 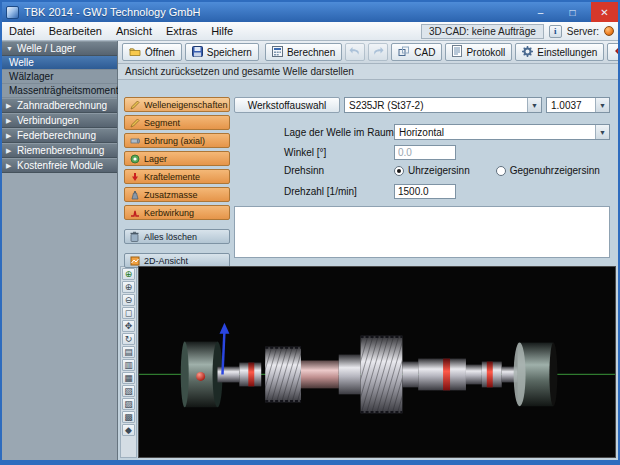 What do you see at coordinates (134, 195) in the screenshot?
I see `weight-icon` at bounding box center [134, 195].